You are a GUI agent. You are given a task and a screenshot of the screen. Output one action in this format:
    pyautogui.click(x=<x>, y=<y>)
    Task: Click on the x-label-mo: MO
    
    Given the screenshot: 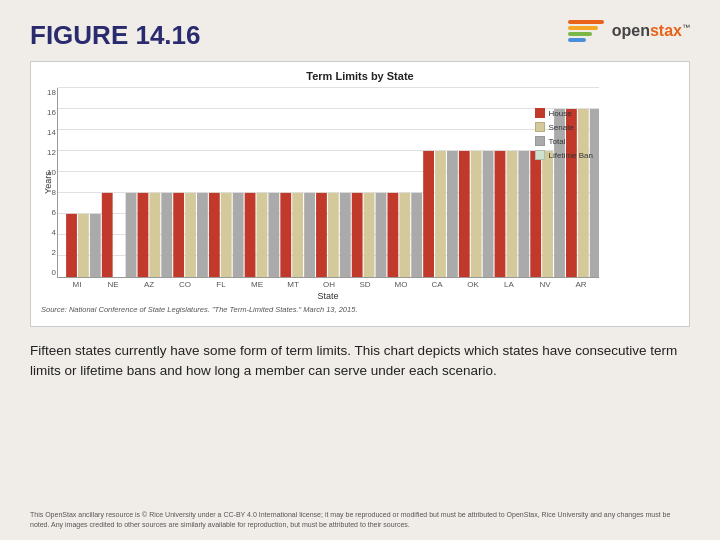 What is the action you would take?
    pyautogui.click(x=401, y=284)
    